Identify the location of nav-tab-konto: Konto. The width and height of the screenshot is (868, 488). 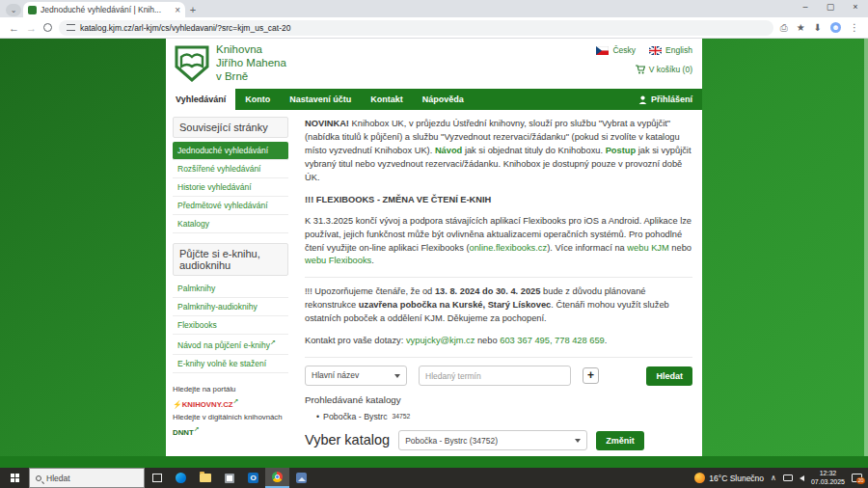
(258, 99).